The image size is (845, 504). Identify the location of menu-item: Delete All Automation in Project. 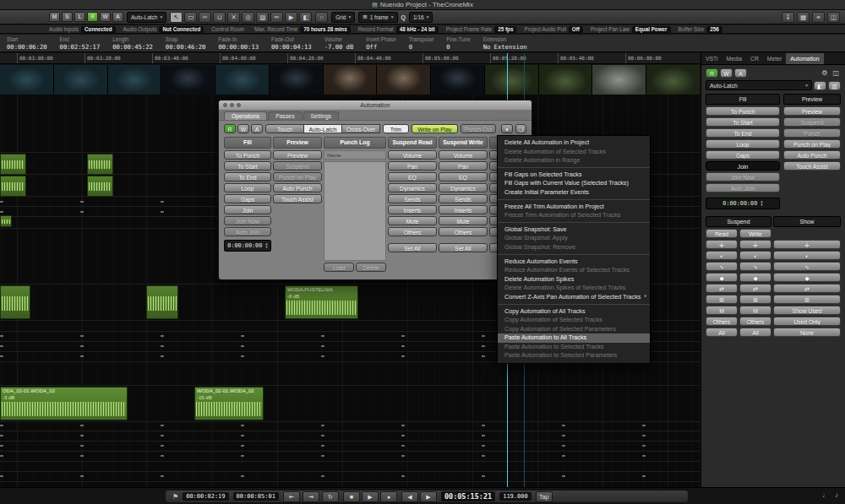
(574, 144).